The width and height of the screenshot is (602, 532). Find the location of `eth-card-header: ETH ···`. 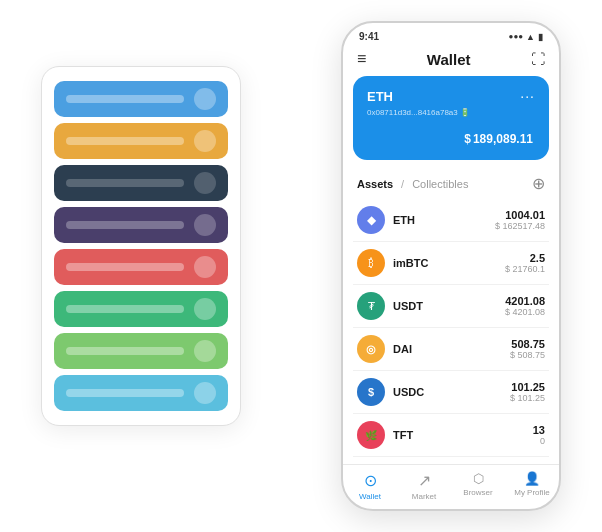

eth-card-header: ETH ··· is located at coordinates (451, 96).